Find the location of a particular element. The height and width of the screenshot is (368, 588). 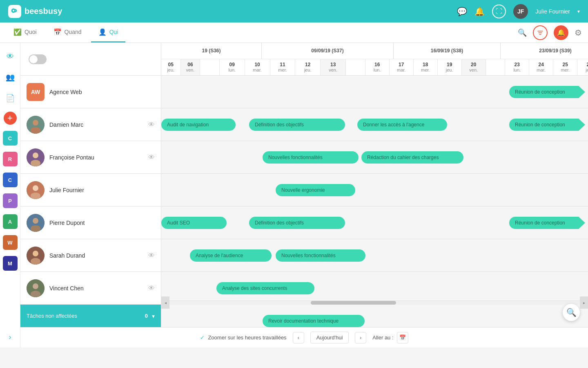

bottom-bar-left: ✓ Zoomer sur les heures travaillées is located at coordinates (243, 338).